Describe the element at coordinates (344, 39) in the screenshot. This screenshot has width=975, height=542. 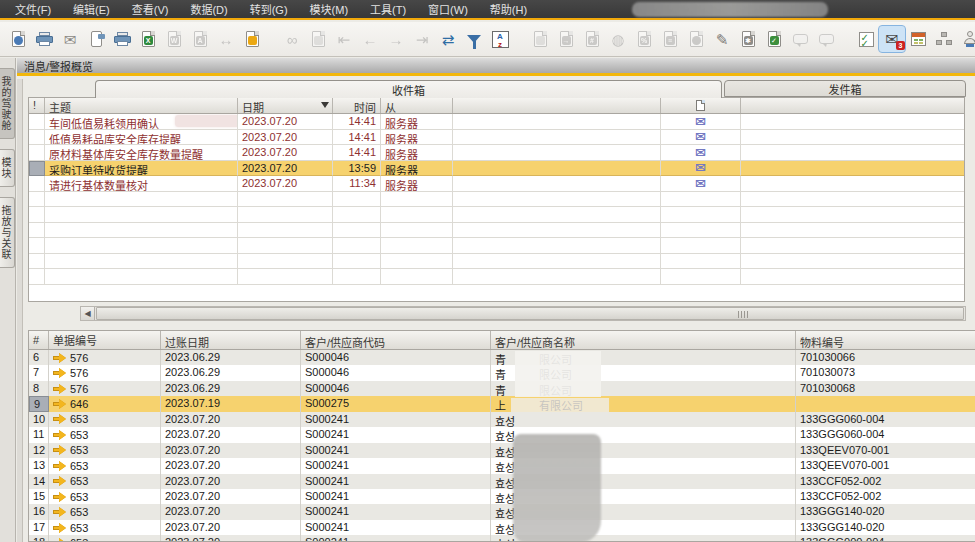
I see `first-record-icon: ⇤` at that location.